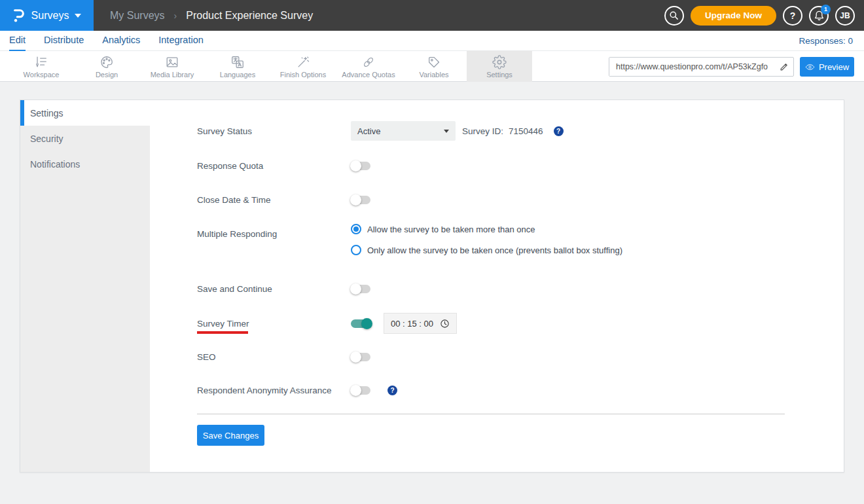 This screenshot has height=504, width=864. What do you see at coordinates (445, 323) in the screenshot?
I see `clock-icon` at bounding box center [445, 323].